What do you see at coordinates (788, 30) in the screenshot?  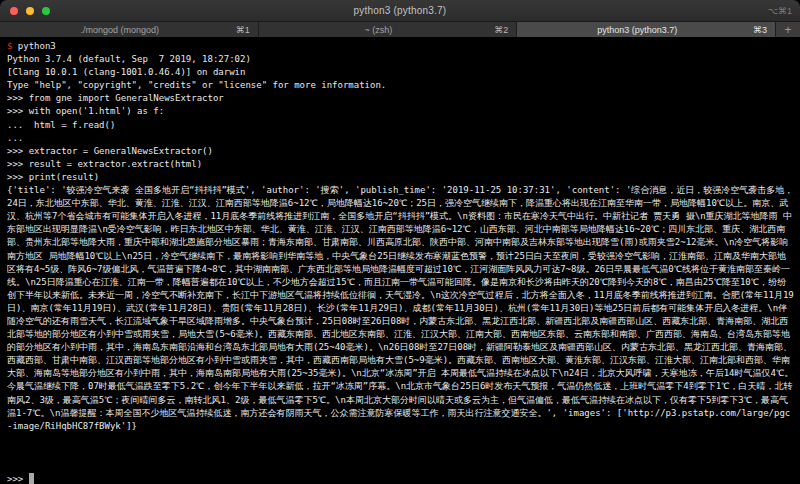 I see `new-tab-button: +` at bounding box center [788, 30].